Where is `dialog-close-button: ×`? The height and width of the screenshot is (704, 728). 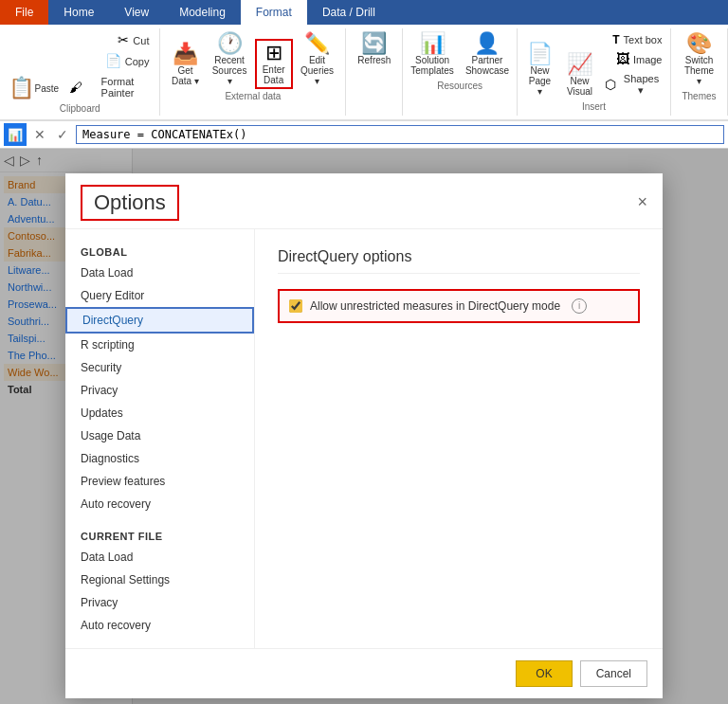
dialog-close-button: × is located at coordinates (643, 203).